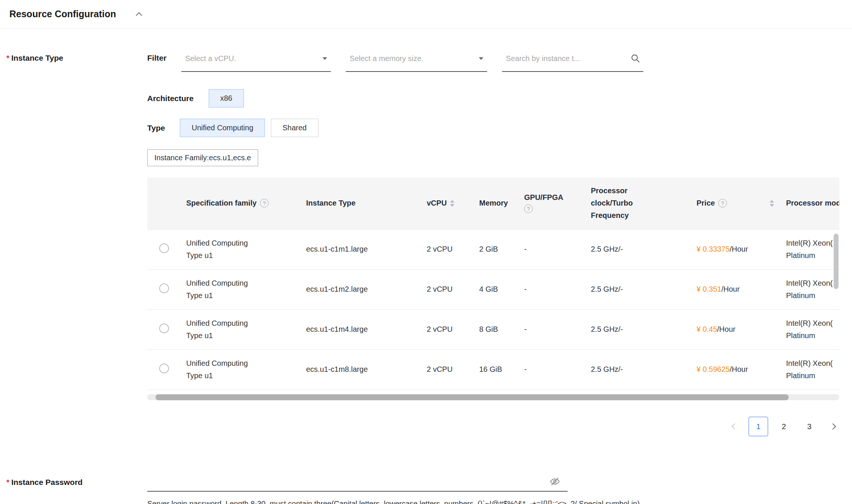 This screenshot has height=504, width=852. Describe the element at coordinates (361, 289) in the screenshot. I see `instance-type-cell: ecs.u1-c1m2.large` at that location.